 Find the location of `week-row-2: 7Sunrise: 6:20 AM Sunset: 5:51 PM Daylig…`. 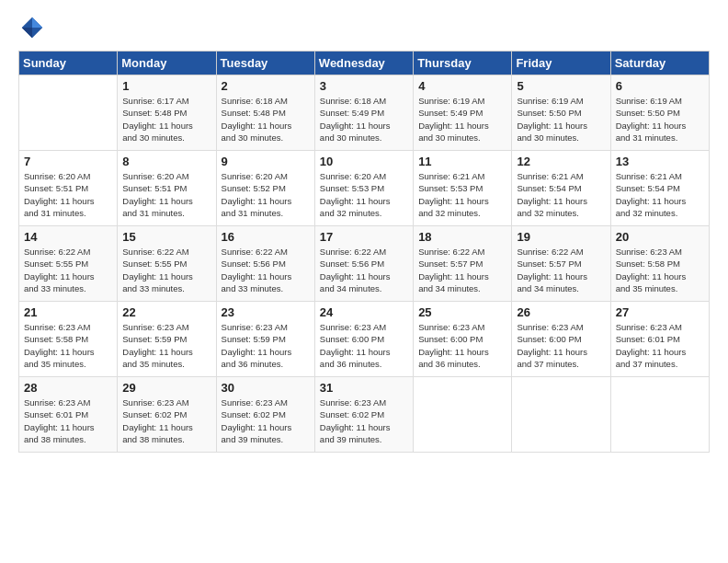

week-row-2: 7Sunrise: 6:20 AM Sunset: 5:51 PM Daylig… is located at coordinates (364, 189).